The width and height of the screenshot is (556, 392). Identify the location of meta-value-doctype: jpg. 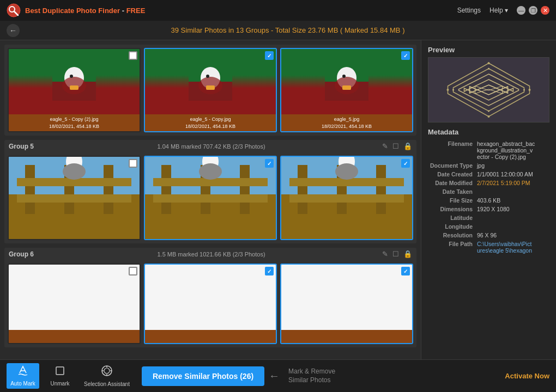
(513, 166).